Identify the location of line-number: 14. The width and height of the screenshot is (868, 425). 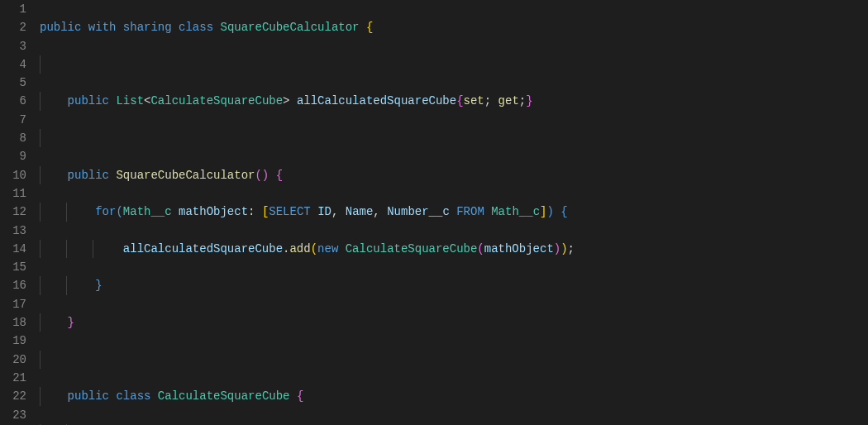
(13, 249).